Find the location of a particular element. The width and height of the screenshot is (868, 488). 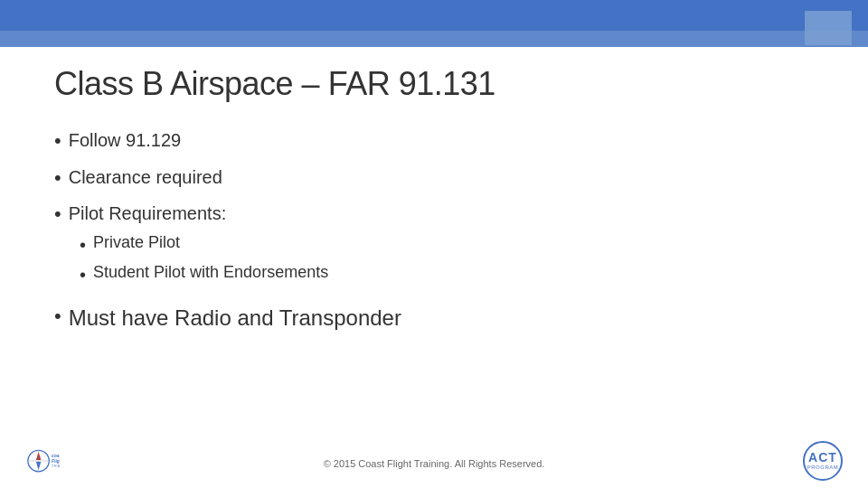

accent-box is located at coordinates (828, 28).